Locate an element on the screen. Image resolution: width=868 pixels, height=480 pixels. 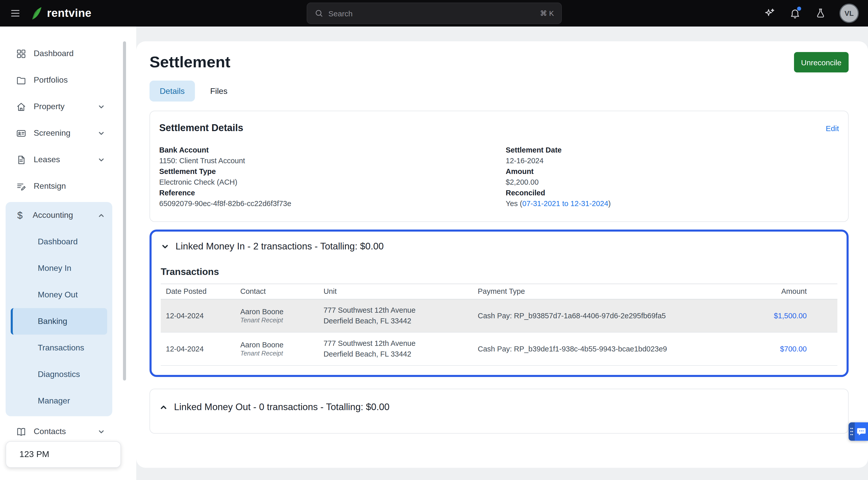
sidebar-item-label: Leases is located at coordinates (47, 160).